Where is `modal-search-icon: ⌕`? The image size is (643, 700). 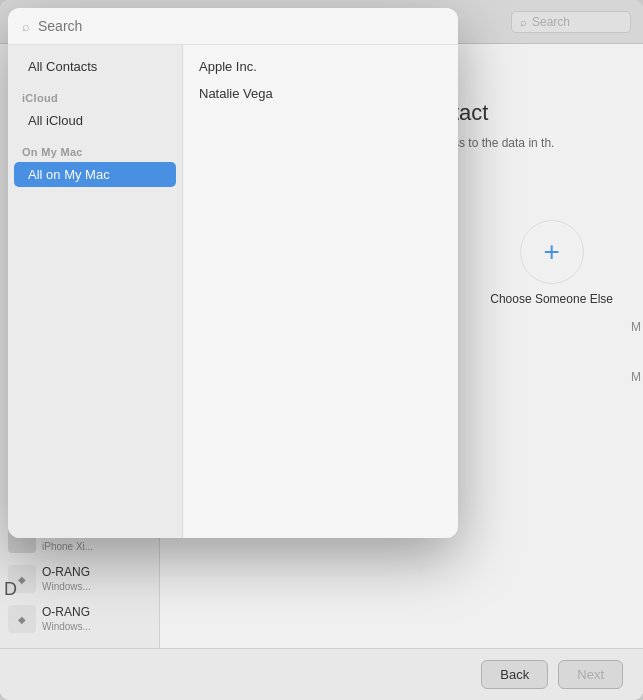
modal-search-icon: ⌕ is located at coordinates (26, 26).